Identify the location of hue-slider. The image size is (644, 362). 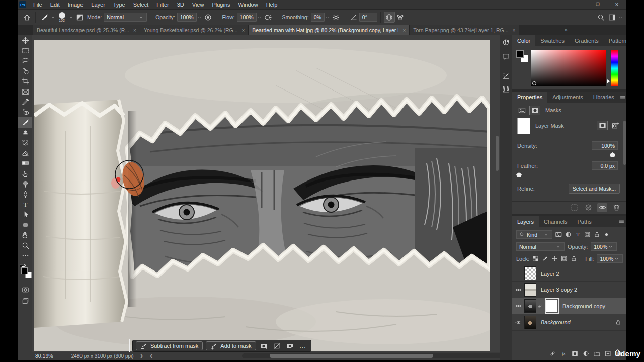
(614, 68).